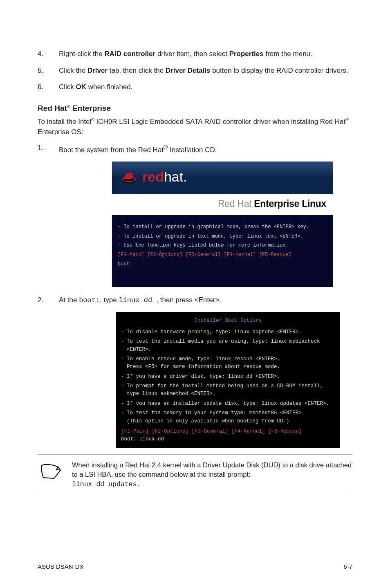 The width and height of the screenshot is (390, 588). What do you see at coordinates (228, 346) in the screenshot?
I see `installer-option-line: -To test the install media you are using…` at bounding box center [228, 346].